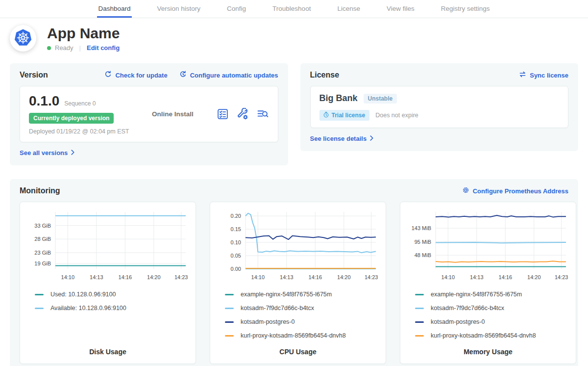  What do you see at coordinates (43, 253) in the screenshot?
I see `svg-text: 23 GiB` at bounding box center [43, 253].